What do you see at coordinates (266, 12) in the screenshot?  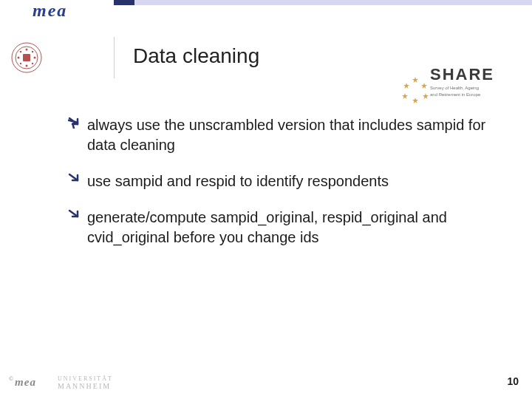 I see `top-bar: mea` at bounding box center [266, 12].